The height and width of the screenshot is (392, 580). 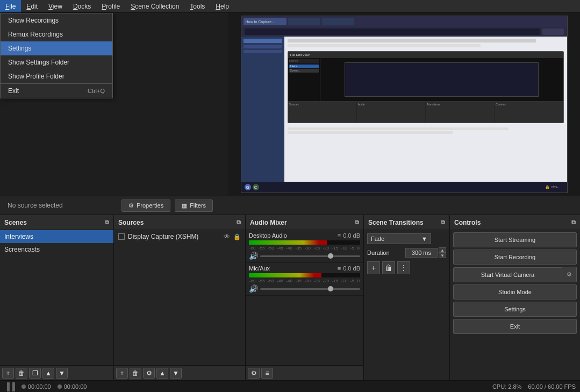 I want to click on rec-time: 00:00:00, so click(x=75, y=387).